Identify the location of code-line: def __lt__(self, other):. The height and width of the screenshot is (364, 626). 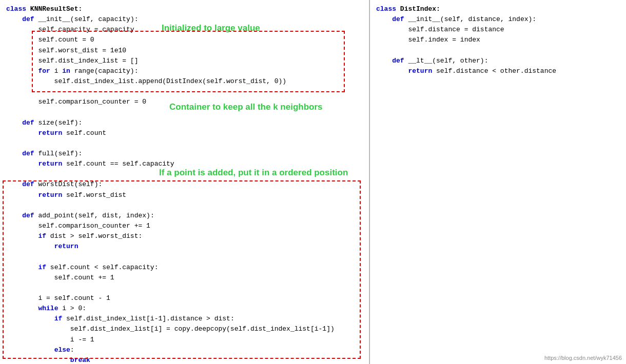
(498, 61).